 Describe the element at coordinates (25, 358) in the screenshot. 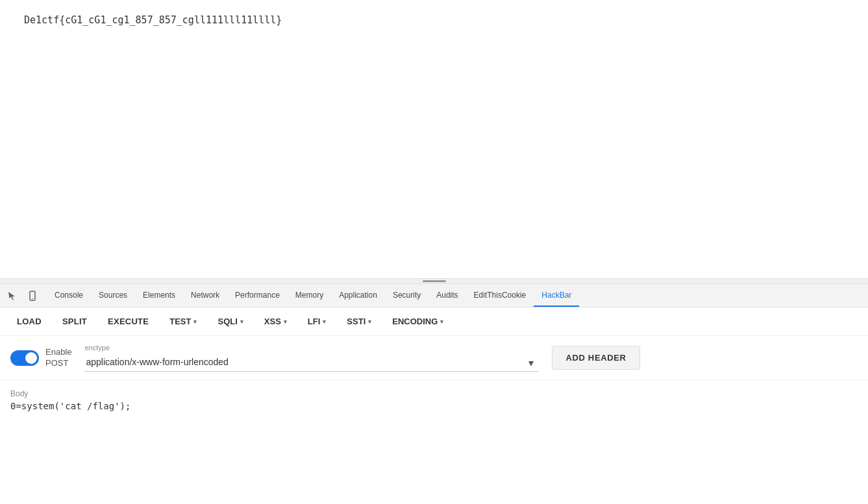

I see `toggle-slider` at that location.